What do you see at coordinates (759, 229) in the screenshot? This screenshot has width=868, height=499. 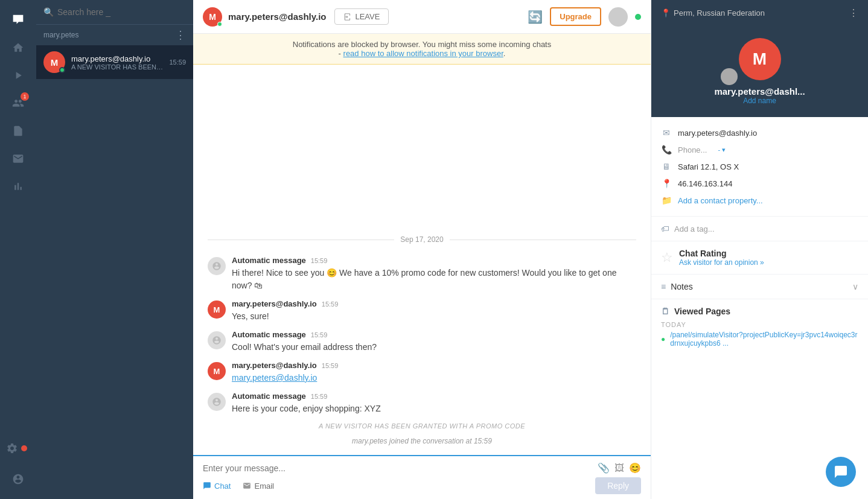 I see `tag-section: 🏷 Add a tag...` at bounding box center [759, 229].